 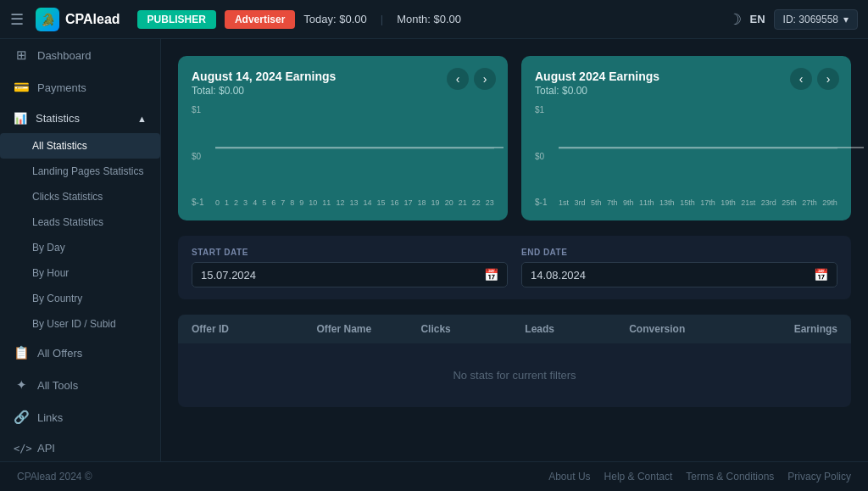 What do you see at coordinates (492, 275) in the screenshot?
I see `start-date-calendar-icon: 📅` at bounding box center [492, 275].